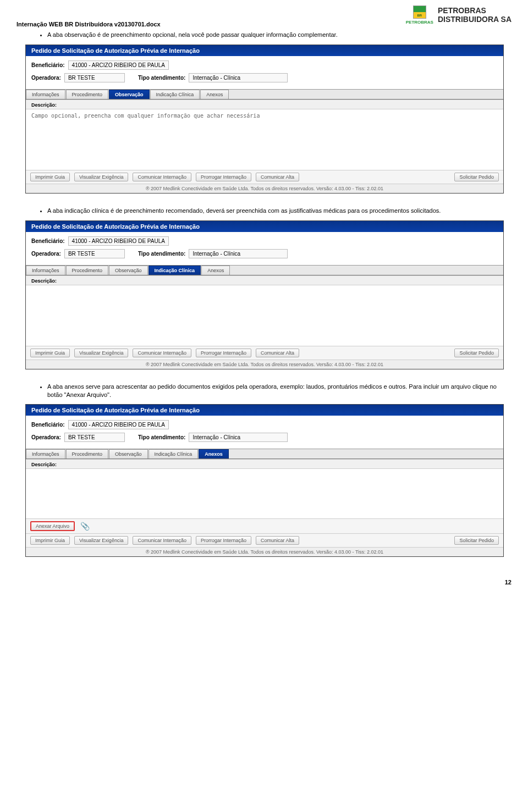  Describe the element at coordinates (279, 35) in the screenshot. I see `bullet-observacao: A aba observação é de preenchimento opci…` at that location.